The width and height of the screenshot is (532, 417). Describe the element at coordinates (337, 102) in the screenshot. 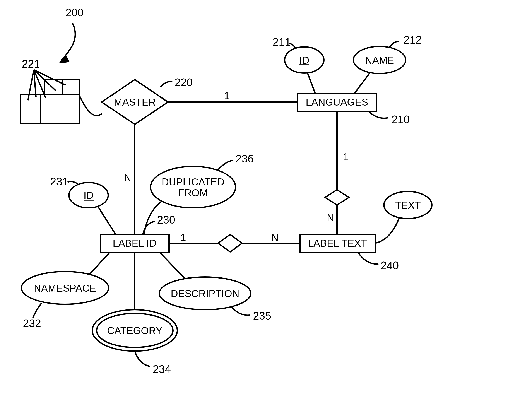

I see `entity-languages-label: LANGUAGES` at that location.